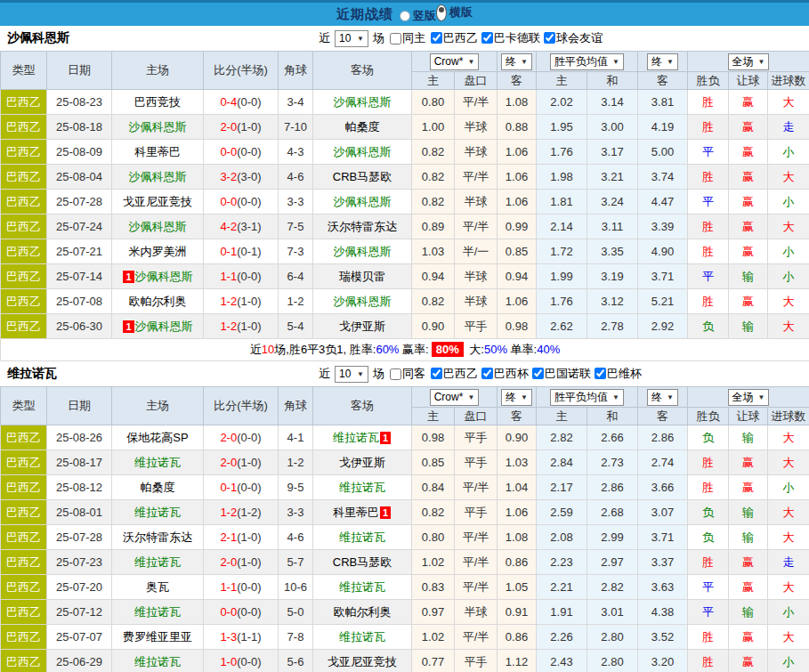  What do you see at coordinates (573, 38) in the screenshot?
I see `league-filter: 球会友谊` at bounding box center [573, 38].